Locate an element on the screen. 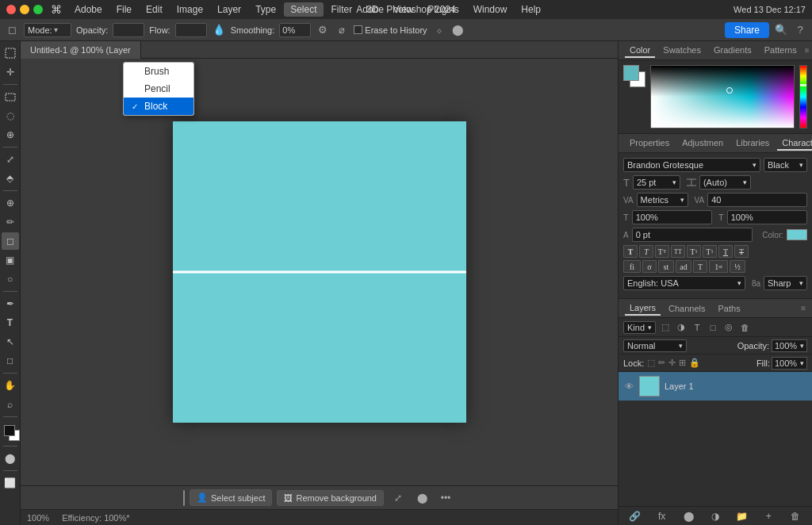  baseline-field: 0 pt is located at coordinates (693, 235).